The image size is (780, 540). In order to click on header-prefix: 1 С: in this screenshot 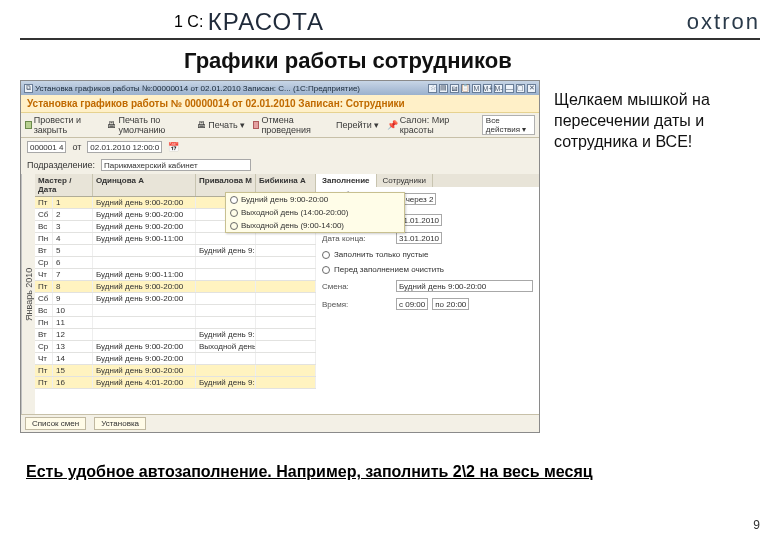, I will do `click(188, 22)`.